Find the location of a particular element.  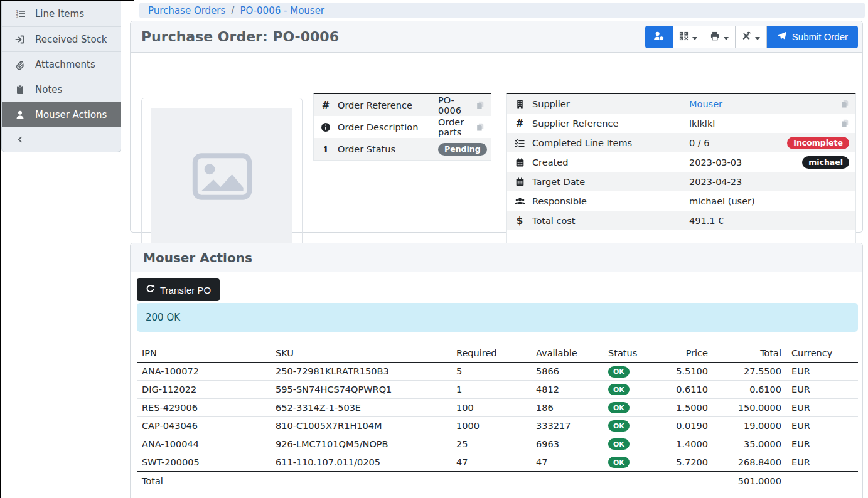

detail-row-responsible: Responsible michael (user) is located at coordinates (682, 201).